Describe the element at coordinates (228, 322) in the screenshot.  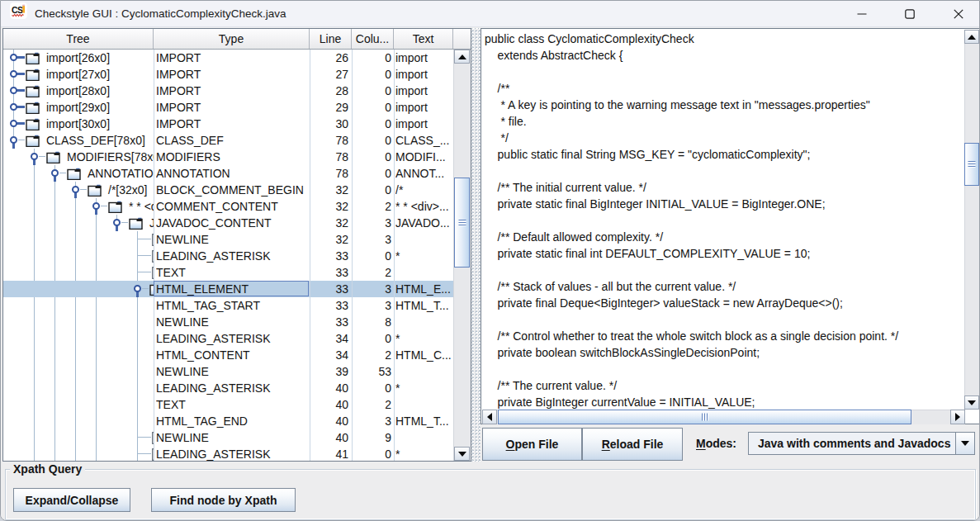
I see `tree-table-row-newline-33x8: NEWLINE338` at that location.